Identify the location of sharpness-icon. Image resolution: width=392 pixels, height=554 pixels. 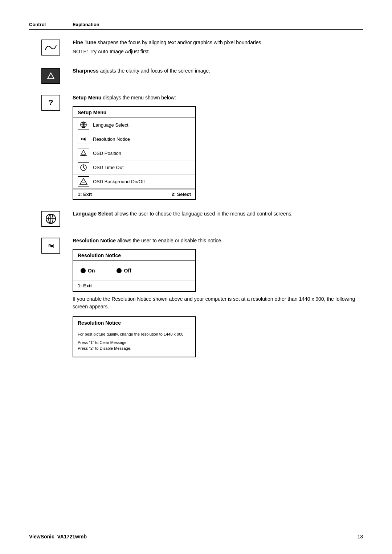
(51, 76).